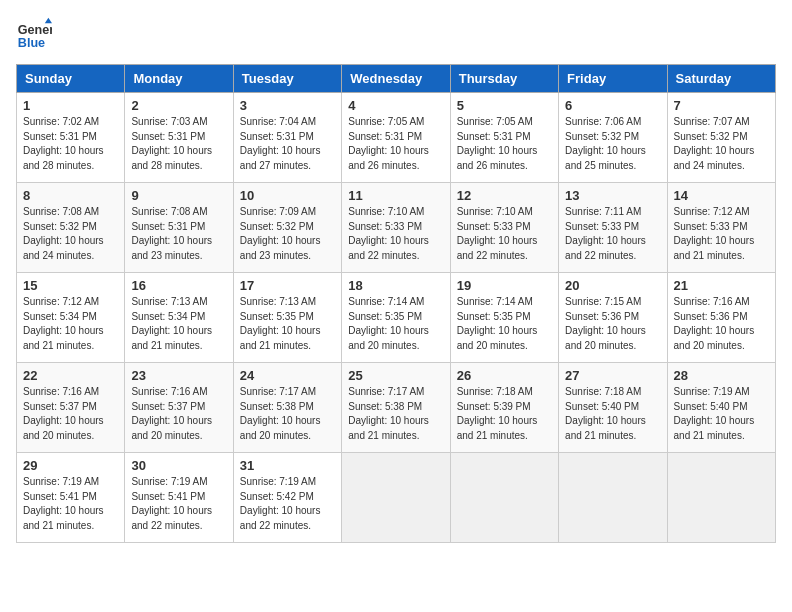 The width and height of the screenshot is (792, 612). Describe the element at coordinates (396, 106) in the screenshot. I see `day-number: 4` at that location.